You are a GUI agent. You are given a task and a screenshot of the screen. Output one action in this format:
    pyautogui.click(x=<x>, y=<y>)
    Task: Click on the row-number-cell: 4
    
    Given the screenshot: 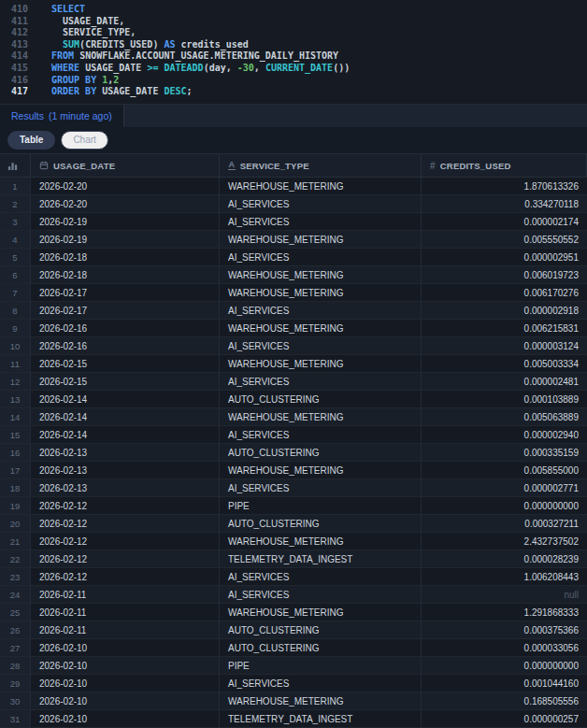 What is the action you would take?
    pyautogui.click(x=15, y=239)
    